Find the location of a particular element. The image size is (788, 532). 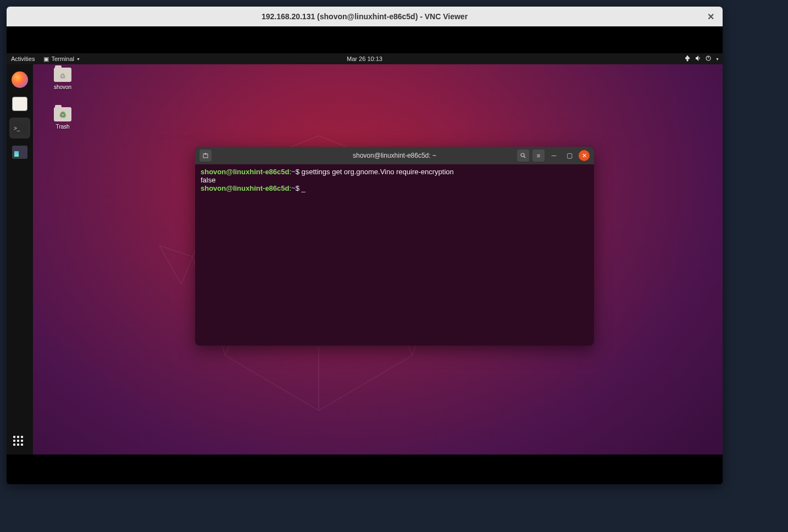

terminal-titlebar: shovon@linuxhint-e86c5d: ~ ≡ ─ ▢ ✕ is located at coordinates (395, 156).